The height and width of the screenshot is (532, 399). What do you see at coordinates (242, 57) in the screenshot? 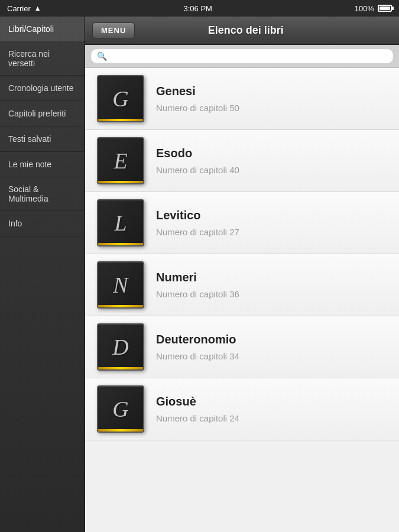
I see `search-bar: 🔍` at bounding box center [242, 57].